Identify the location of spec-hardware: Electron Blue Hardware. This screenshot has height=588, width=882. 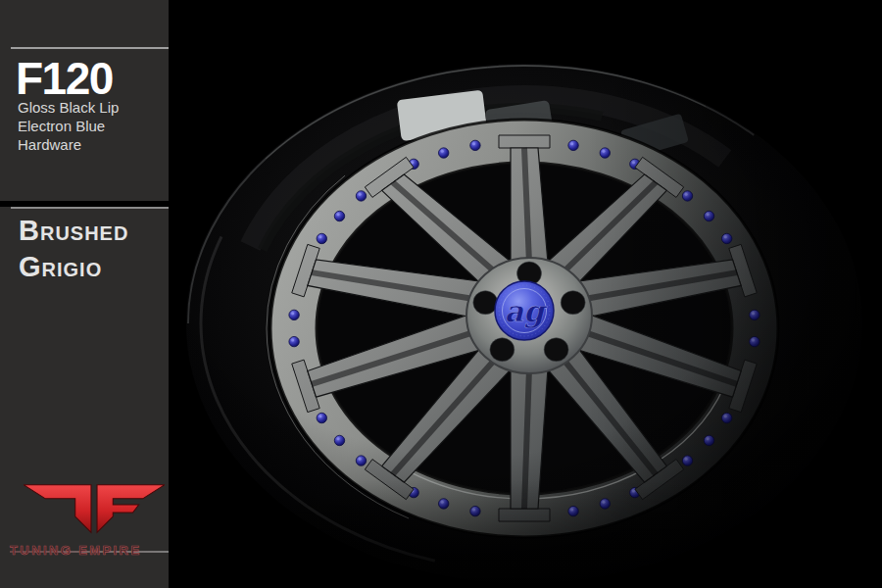
(93, 135).